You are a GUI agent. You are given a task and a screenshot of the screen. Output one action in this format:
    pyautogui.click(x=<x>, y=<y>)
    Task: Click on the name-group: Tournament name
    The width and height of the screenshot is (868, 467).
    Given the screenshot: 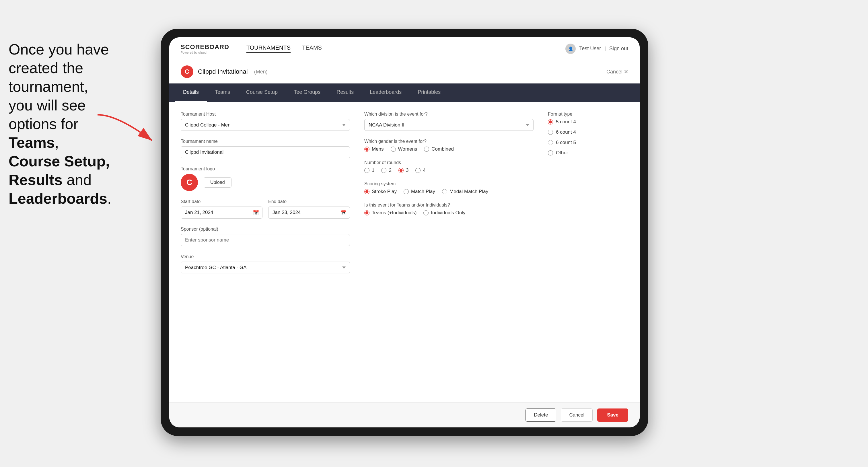 What is the action you would take?
    pyautogui.click(x=266, y=149)
    